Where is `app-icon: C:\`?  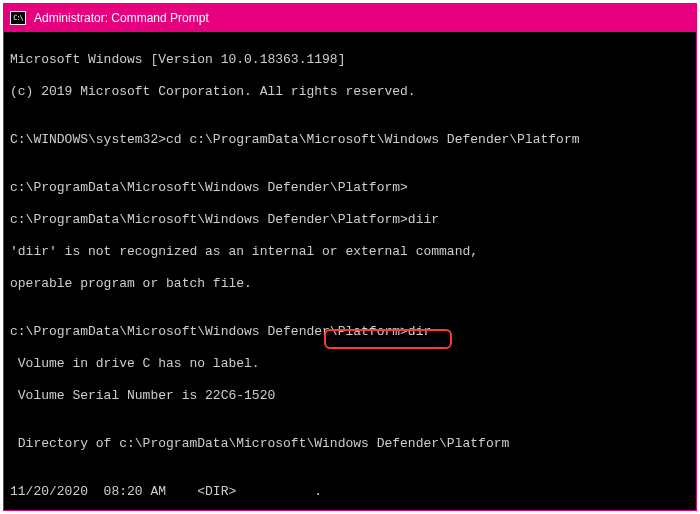
app-icon: C:\ is located at coordinates (18, 18).